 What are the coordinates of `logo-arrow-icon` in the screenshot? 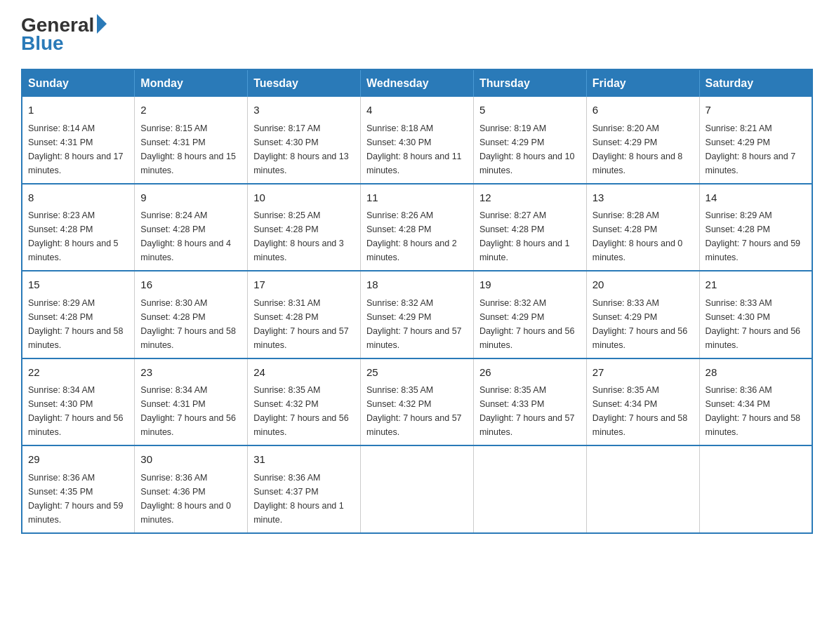 It's located at (102, 24).